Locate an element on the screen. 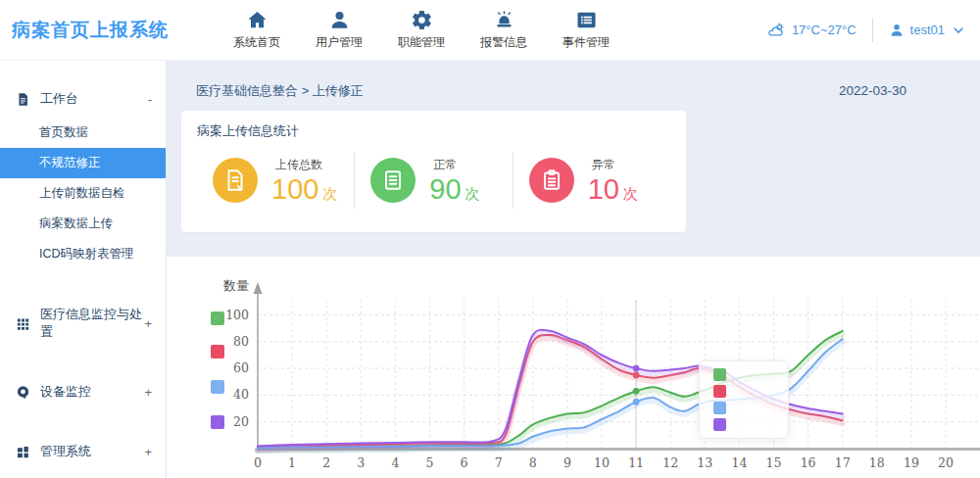 This screenshot has width=980, height=478. nav-label: 事件管理 is located at coordinates (586, 43).